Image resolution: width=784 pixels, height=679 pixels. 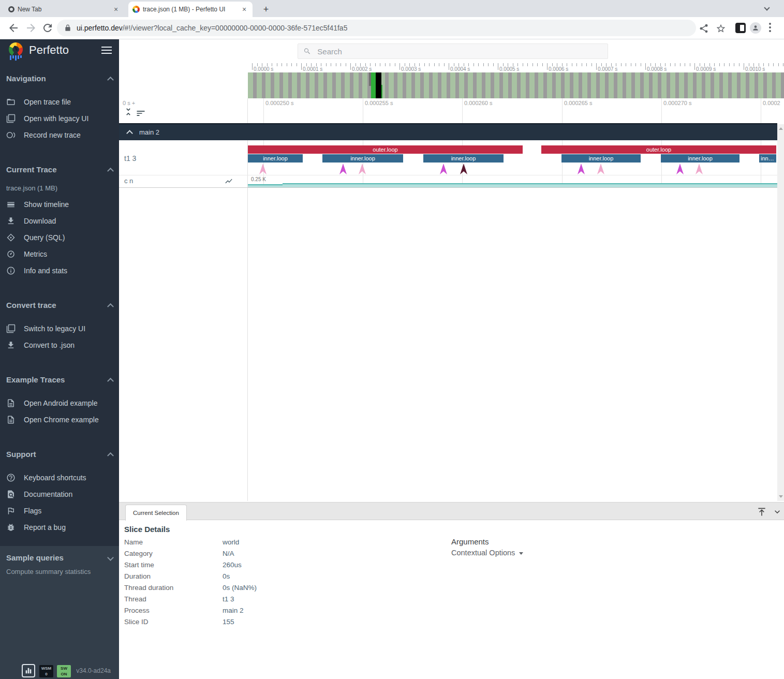 What do you see at coordinates (13, 28) in the screenshot?
I see `back-icon` at bounding box center [13, 28].